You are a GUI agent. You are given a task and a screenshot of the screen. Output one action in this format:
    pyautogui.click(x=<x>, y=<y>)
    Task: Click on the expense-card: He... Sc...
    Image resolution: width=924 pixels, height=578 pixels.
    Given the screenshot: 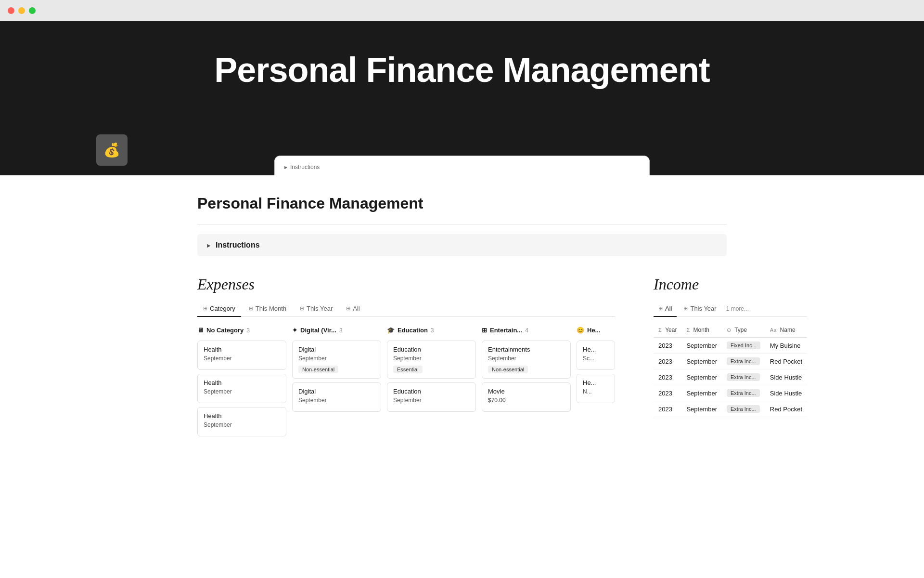 What is the action you would take?
    pyautogui.click(x=596, y=355)
    